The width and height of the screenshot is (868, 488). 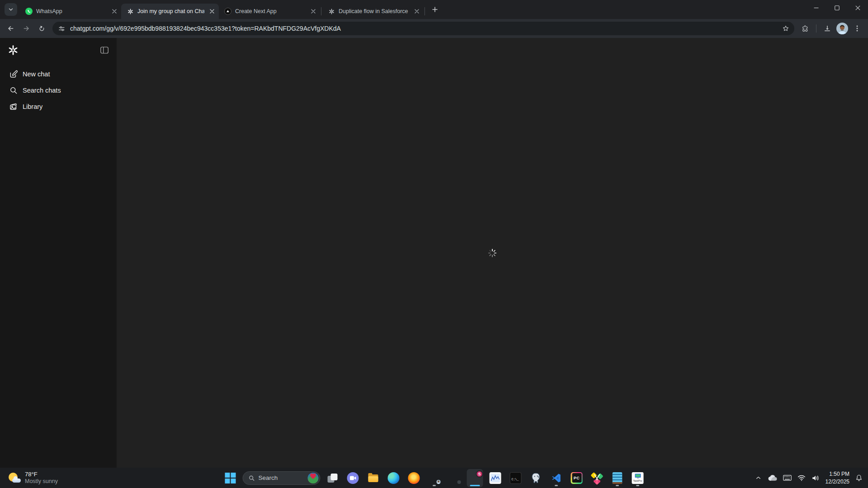 I want to click on wifi-icon, so click(x=802, y=478).